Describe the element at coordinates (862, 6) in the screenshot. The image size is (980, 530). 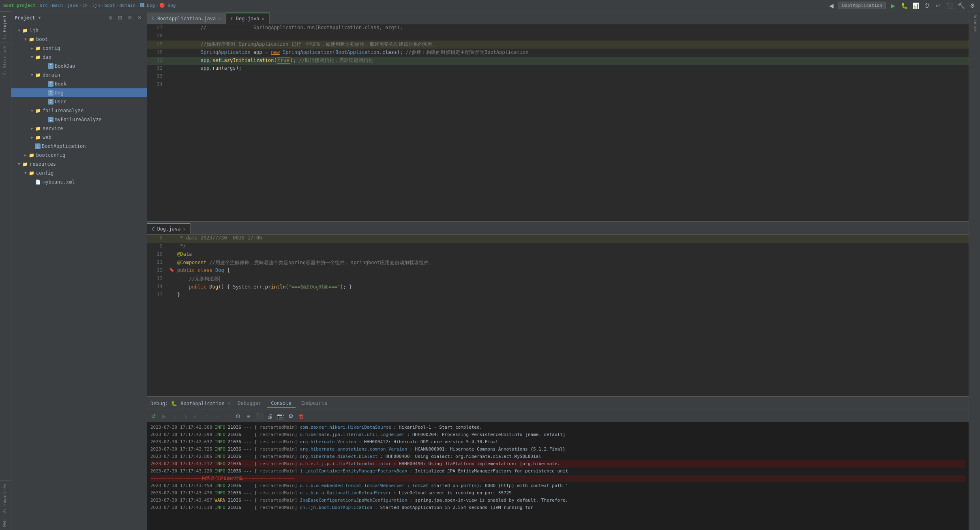
I see `run-config-selector: BootApplication` at that location.